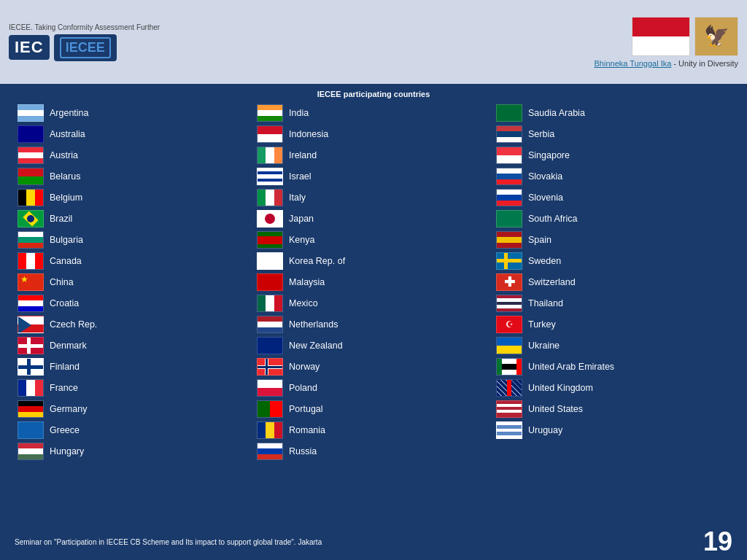  Describe the element at coordinates (31, 198) in the screenshot. I see `flag-be` at that location.